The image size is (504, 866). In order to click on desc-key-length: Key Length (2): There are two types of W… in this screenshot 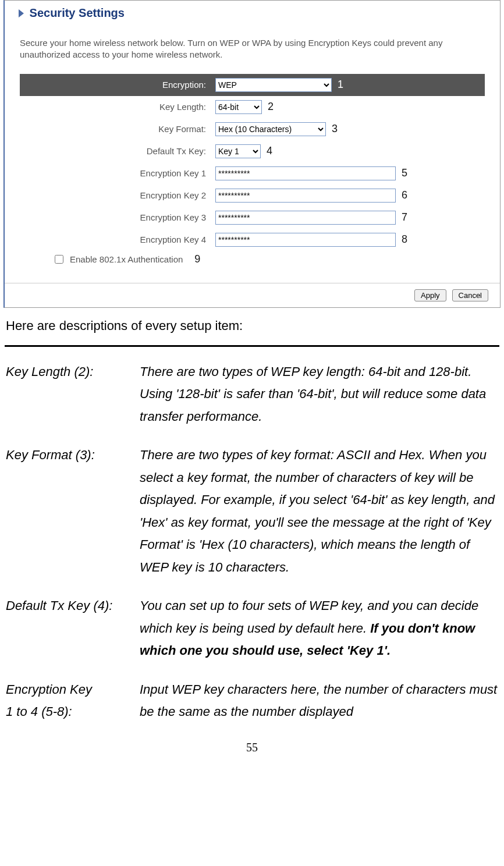, I will do `click(252, 395)`.